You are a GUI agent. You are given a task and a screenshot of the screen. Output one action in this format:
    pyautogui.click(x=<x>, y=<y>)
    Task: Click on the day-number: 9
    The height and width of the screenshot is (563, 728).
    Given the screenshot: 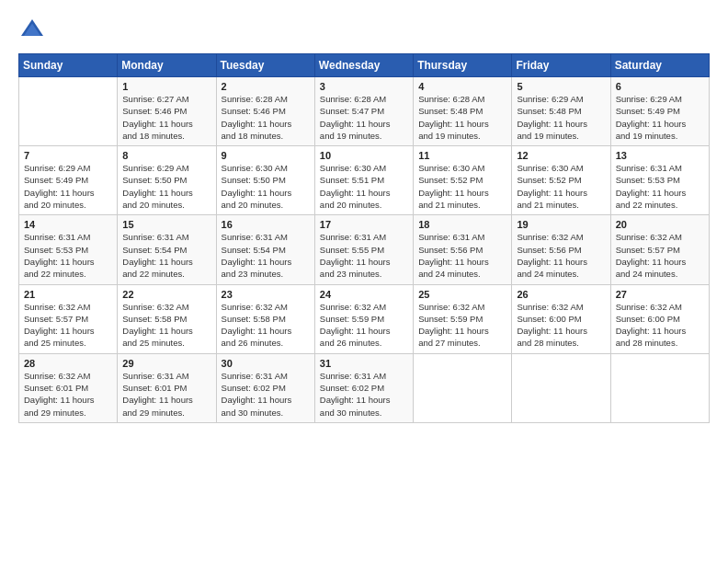 What is the action you would take?
    pyautogui.click(x=266, y=155)
    